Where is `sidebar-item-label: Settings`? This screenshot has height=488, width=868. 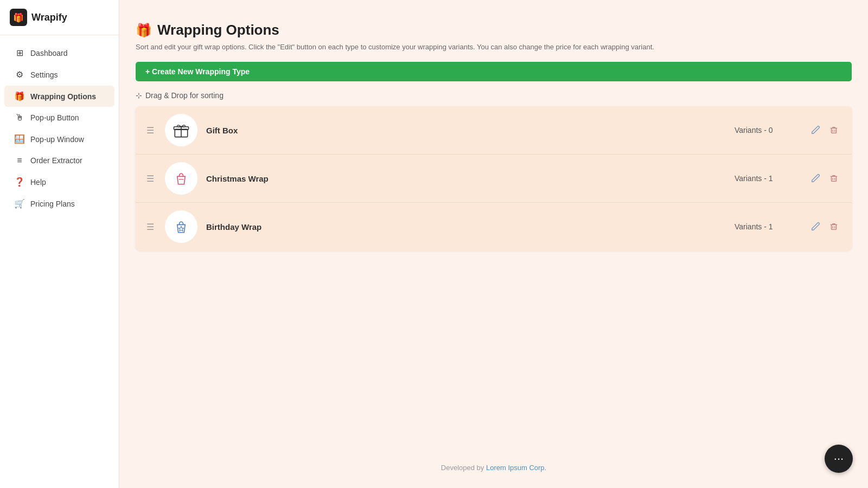
sidebar-item-label: Settings is located at coordinates (44, 75).